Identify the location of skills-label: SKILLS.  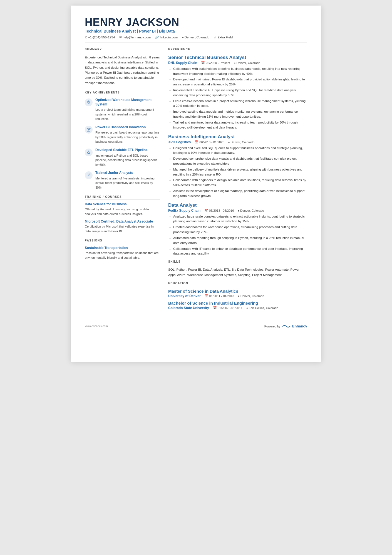
(238, 262).